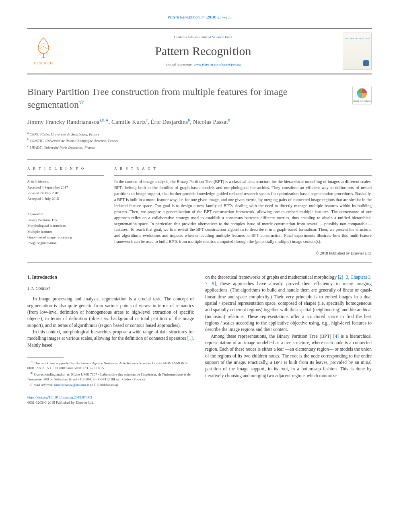  What do you see at coordinates (362, 95) in the screenshot?
I see `check-for-updates-button: Check for updates` at bounding box center [362, 95].